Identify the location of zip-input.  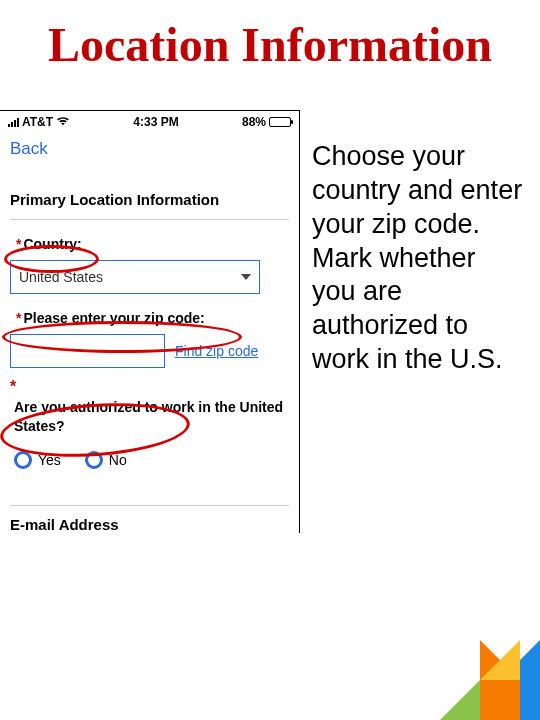
(88, 351).